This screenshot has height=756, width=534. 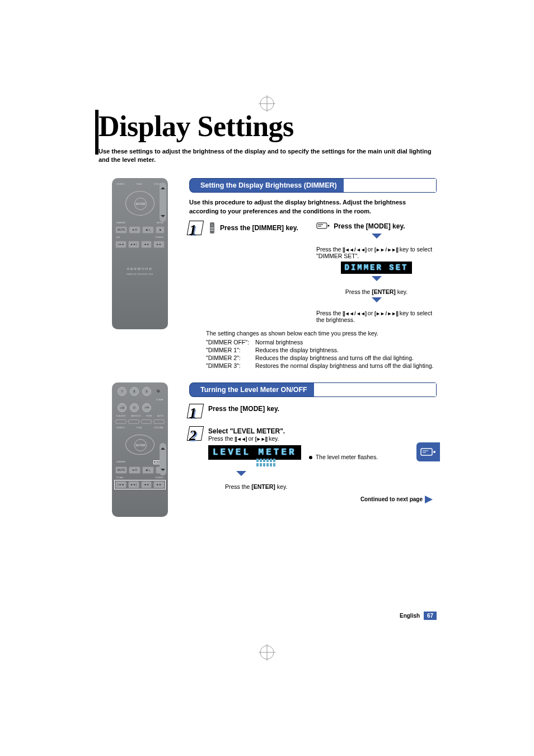 What do you see at coordinates (147, 391) in the screenshot?
I see `remote-9-icon: 9` at bounding box center [147, 391].